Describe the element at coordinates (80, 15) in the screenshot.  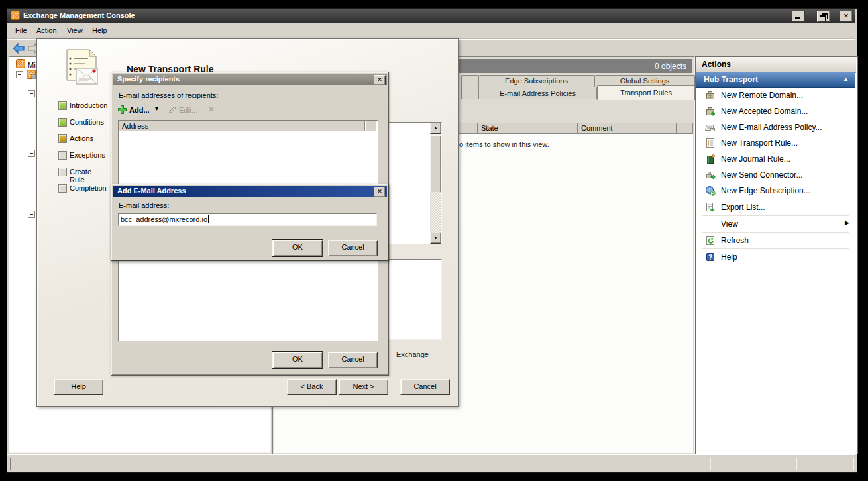
I see `window-title: Exchange Management Console` at that location.